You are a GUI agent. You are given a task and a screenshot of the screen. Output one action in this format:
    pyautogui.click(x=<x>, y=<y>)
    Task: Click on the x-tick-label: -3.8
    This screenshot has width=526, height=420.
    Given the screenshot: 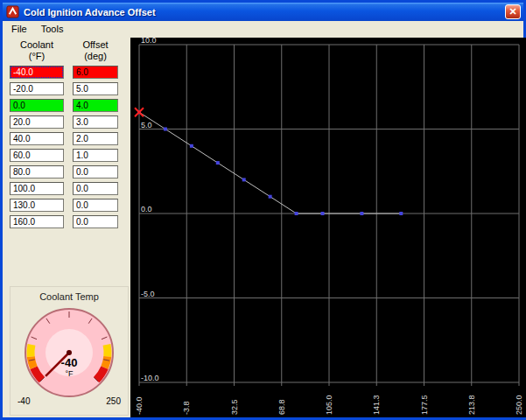 What is the action you would take?
    pyautogui.click(x=186, y=408)
    